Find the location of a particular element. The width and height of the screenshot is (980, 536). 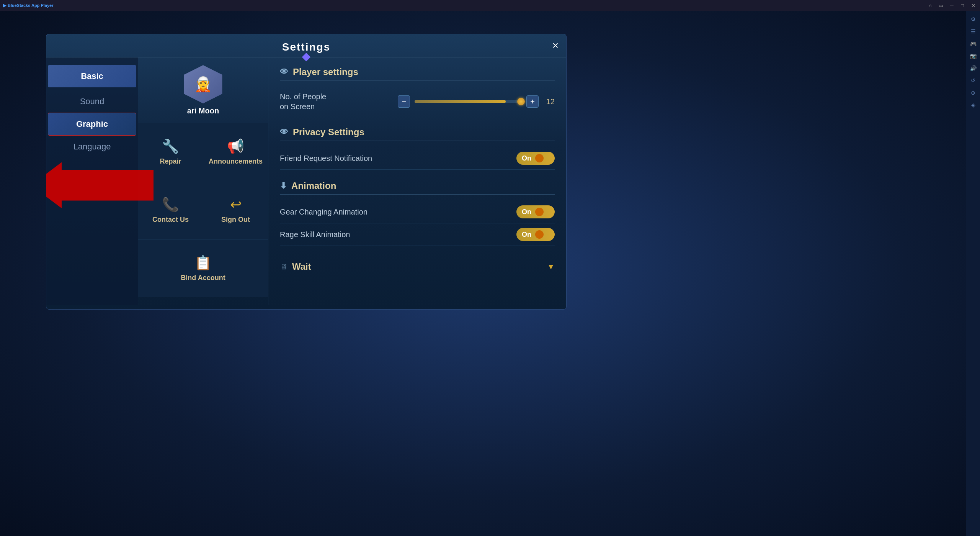

nav-item-sound: Sound is located at coordinates (92, 102).